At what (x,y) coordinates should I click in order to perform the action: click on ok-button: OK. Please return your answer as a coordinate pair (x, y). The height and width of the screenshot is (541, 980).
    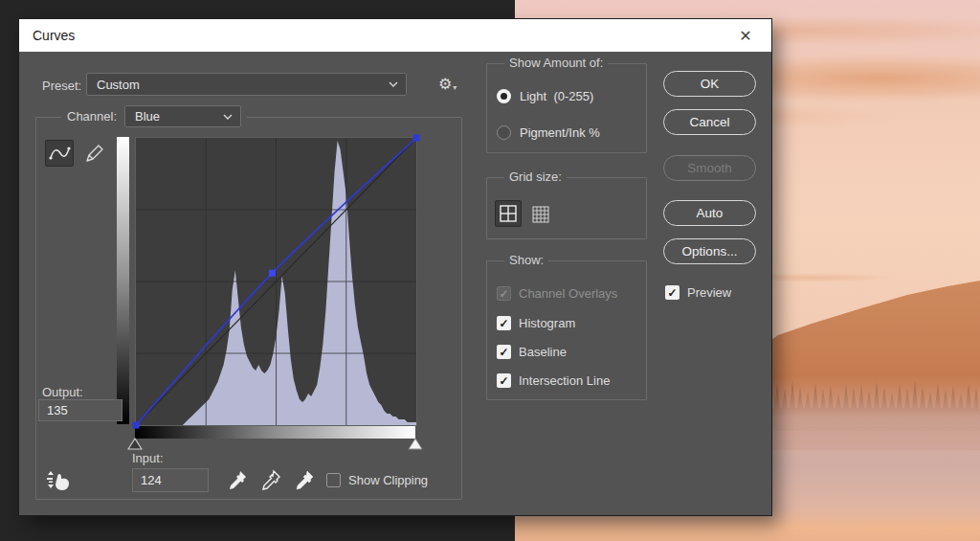
    Looking at the image, I should click on (710, 84).